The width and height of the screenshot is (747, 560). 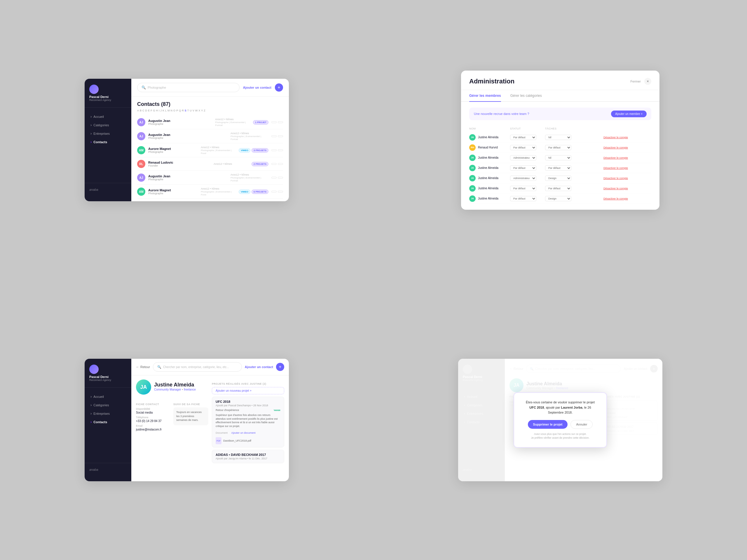 I want to click on invite-banner: Une nouvelle recrue dans votre team ? Aj…, so click(x=560, y=114).